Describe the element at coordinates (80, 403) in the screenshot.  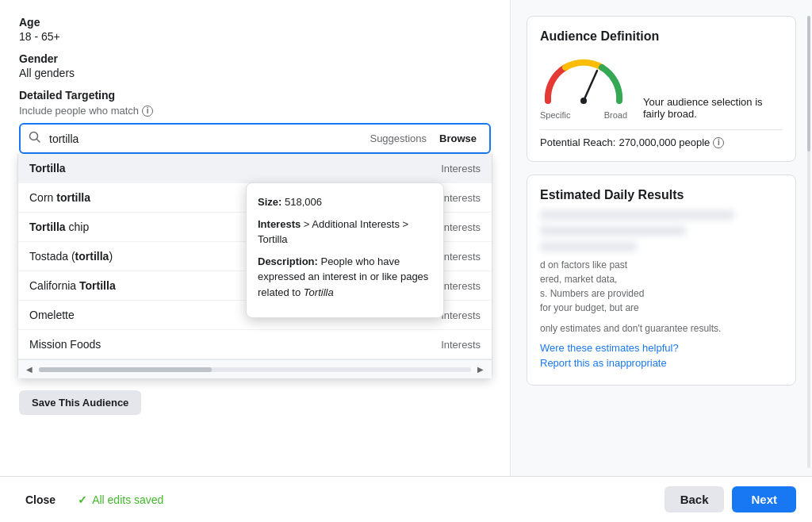
I see `save-audience-button: Save This Audience` at that location.